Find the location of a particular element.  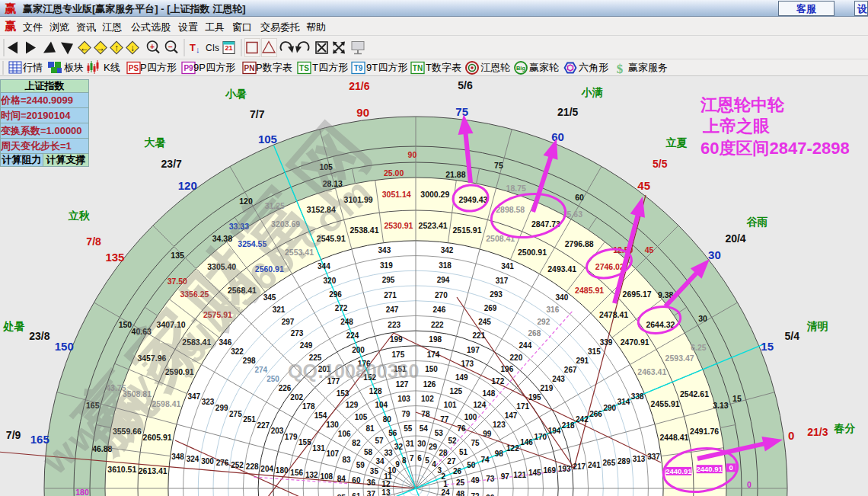

svg-text: 322 is located at coordinates (238, 352).